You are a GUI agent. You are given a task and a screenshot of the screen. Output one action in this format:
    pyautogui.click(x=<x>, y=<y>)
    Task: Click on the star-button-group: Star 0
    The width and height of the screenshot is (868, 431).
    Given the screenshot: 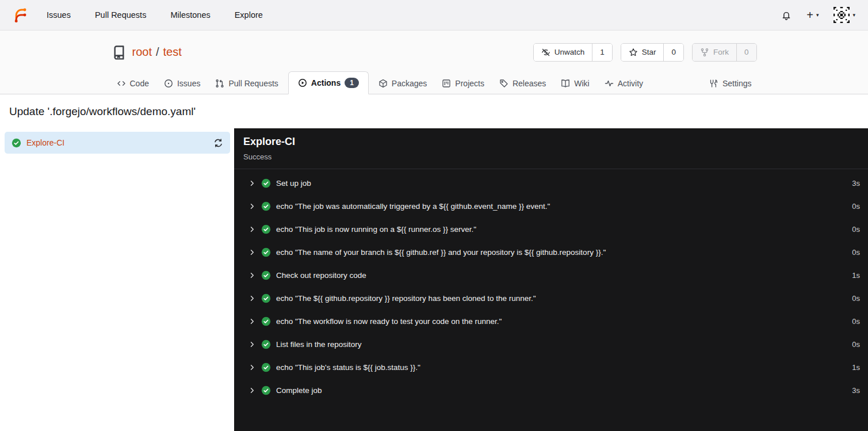 What is the action you would take?
    pyautogui.click(x=652, y=52)
    